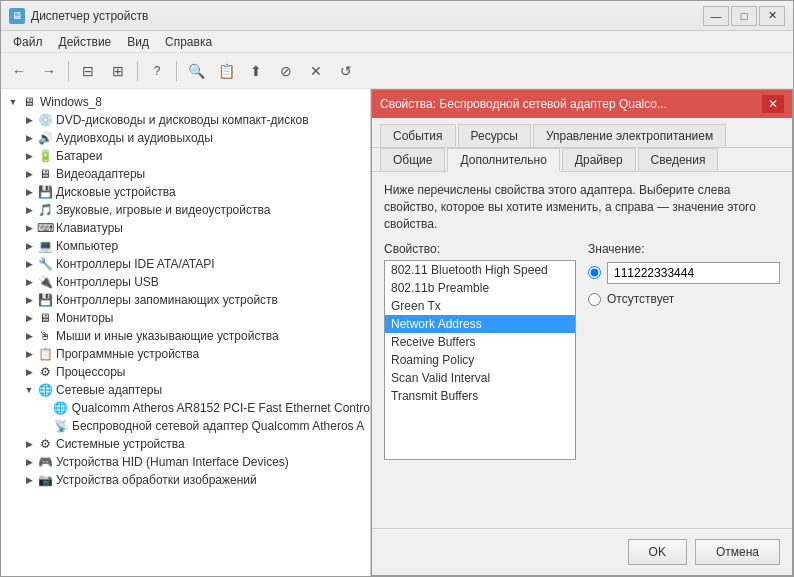 Image resolution: width=794 pixels, height=577 pixels. Describe the element at coordinates (744, 16) in the screenshot. I see `maximize-button: □` at that location.